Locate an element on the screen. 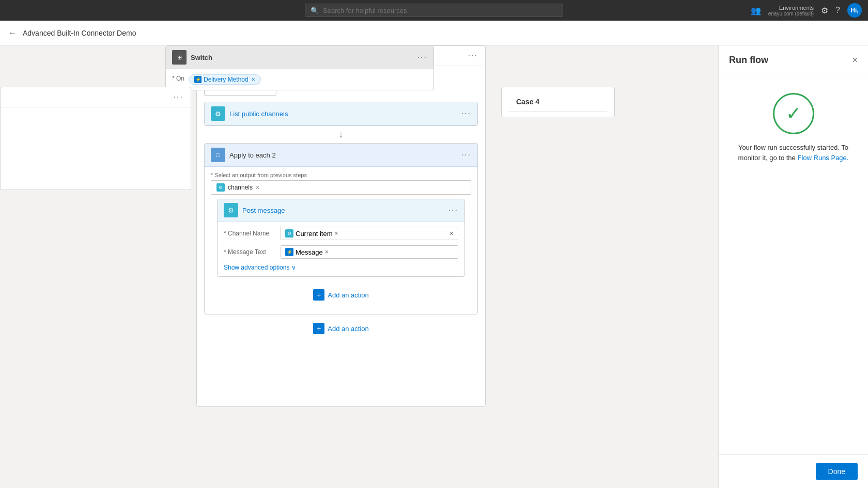 Image resolution: width=868 pixels, height=488 pixels. help-icon: ? is located at coordinates (838, 10).